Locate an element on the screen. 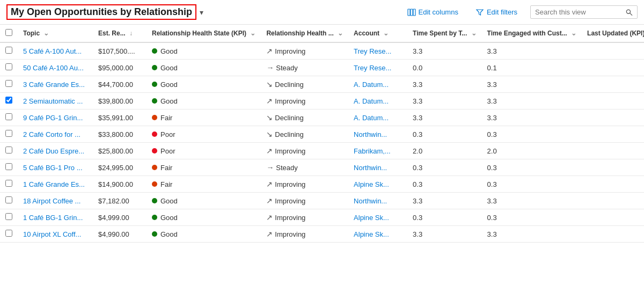  topic-link: 5 Café A-100 Aut... is located at coordinates (53, 52).